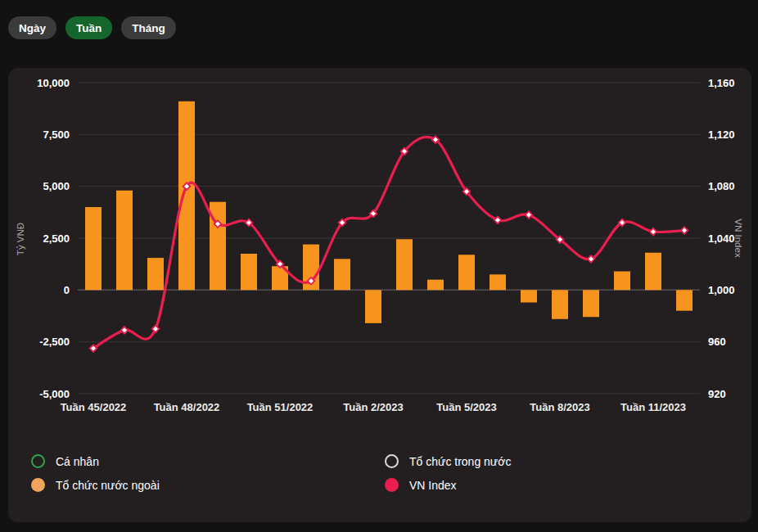  I want to click on x-axis-label: Tuần 5/2023, so click(467, 408).